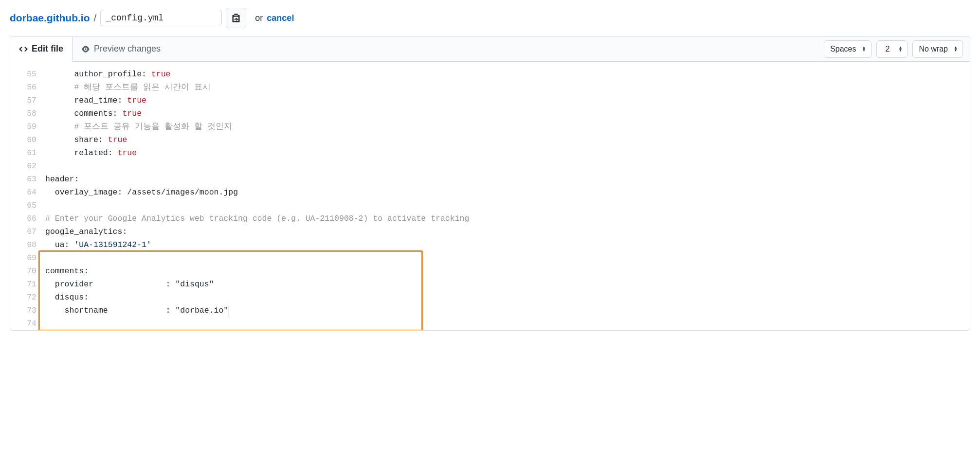  Describe the element at coordinates (137, 310) in the screenshot. I see `line-content: shortname : "dorbae.io"` at that location.